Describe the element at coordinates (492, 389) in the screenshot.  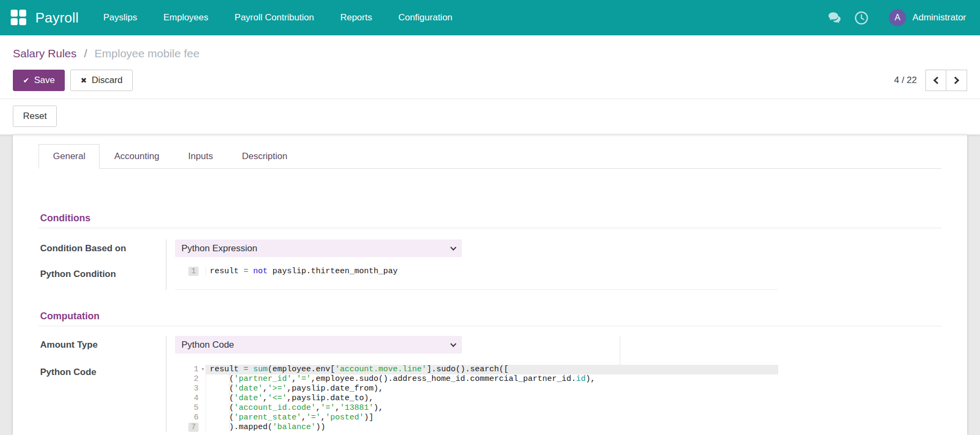
I see `code-text: ('date','>=',payslip.date_from),` at that location.